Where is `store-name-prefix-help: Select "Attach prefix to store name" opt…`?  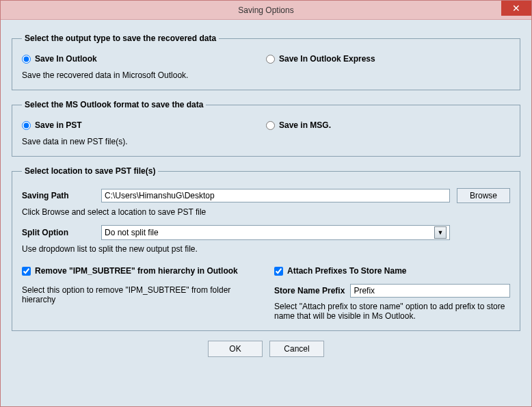 store-name-prefix-help: Select "Attach prefix to store name" opt… is located at coordinates (390, 311).